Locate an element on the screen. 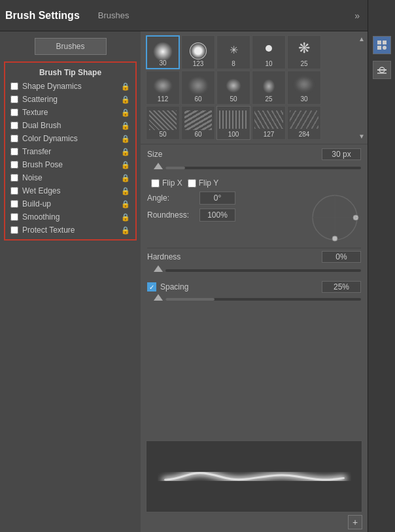  texture-label: Texture is located at coordinates (71, 112).